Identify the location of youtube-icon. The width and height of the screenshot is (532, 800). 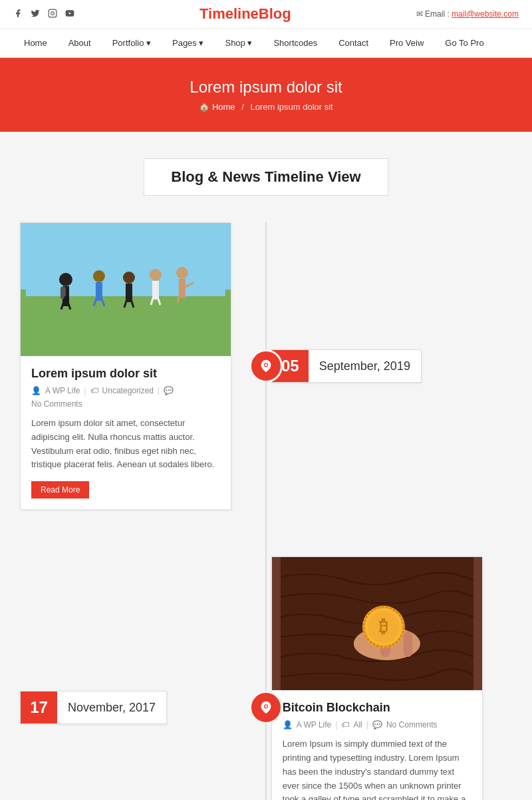
(70, 15).